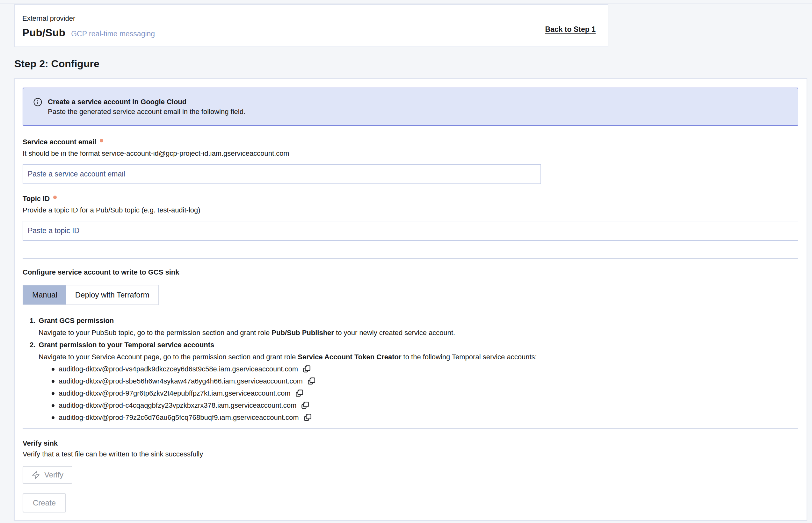 This screenshot has width=812, height=523. What do you see at coordinates (126, 345) in the screenshot?
I see `step-title: Grant permission to your Temporal servic…` at bounding box center [126, 345].